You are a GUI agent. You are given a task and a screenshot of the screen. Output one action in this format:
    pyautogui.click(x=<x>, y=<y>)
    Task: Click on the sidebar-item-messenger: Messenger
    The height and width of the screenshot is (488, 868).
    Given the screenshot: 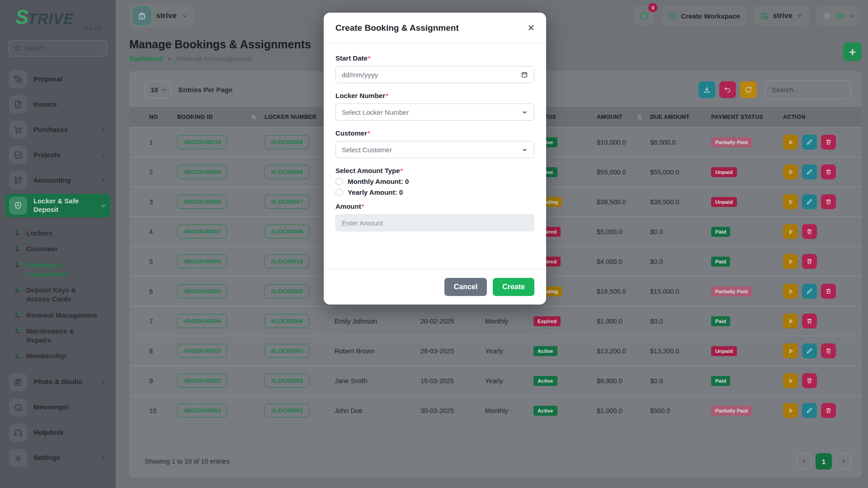 What is the action you would take?
    pyautogui.click(x=58, y=408)
    